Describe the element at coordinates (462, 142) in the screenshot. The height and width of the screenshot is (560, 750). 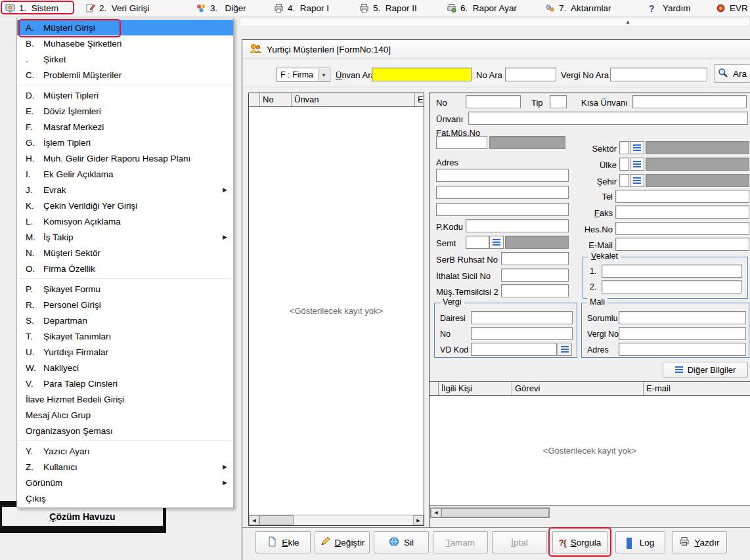
I see `fat-mus-no-input` at that location.